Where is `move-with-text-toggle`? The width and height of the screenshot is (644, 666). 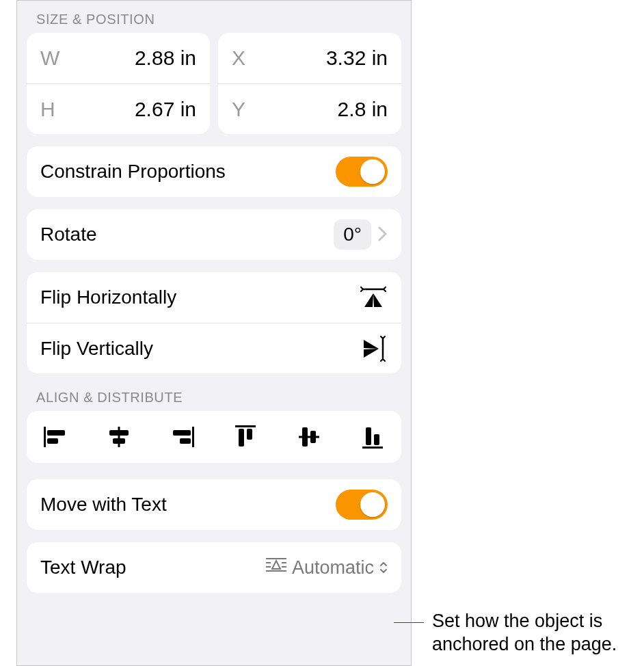 move-with-text-toggle is located at coordinates (362, 505).